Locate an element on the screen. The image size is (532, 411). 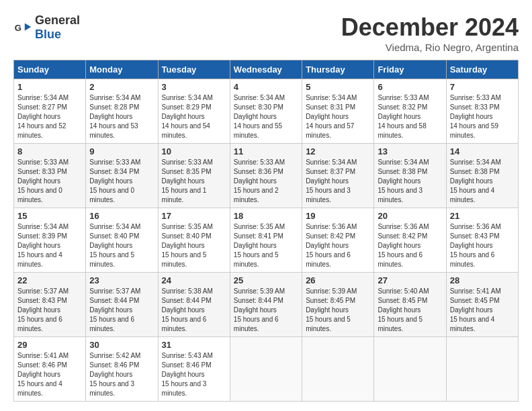
header-wednesday: Wednesday is located at coordinates (266, 70).